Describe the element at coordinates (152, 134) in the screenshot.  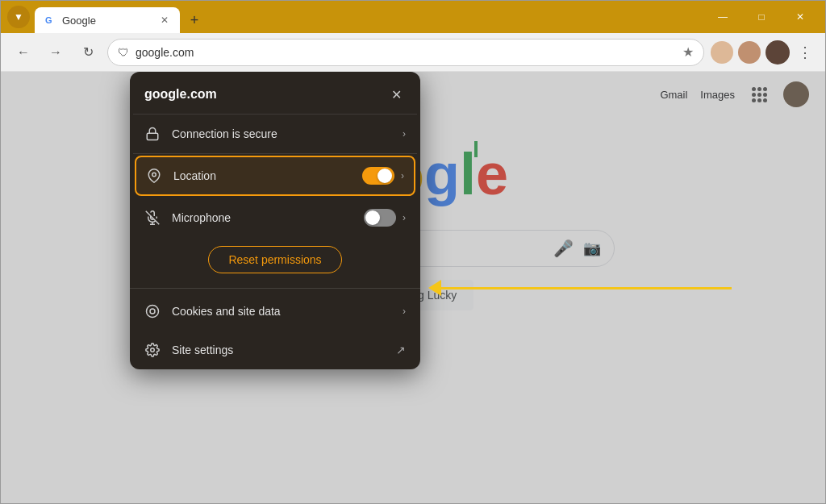
I see `lock-icon` at that location.